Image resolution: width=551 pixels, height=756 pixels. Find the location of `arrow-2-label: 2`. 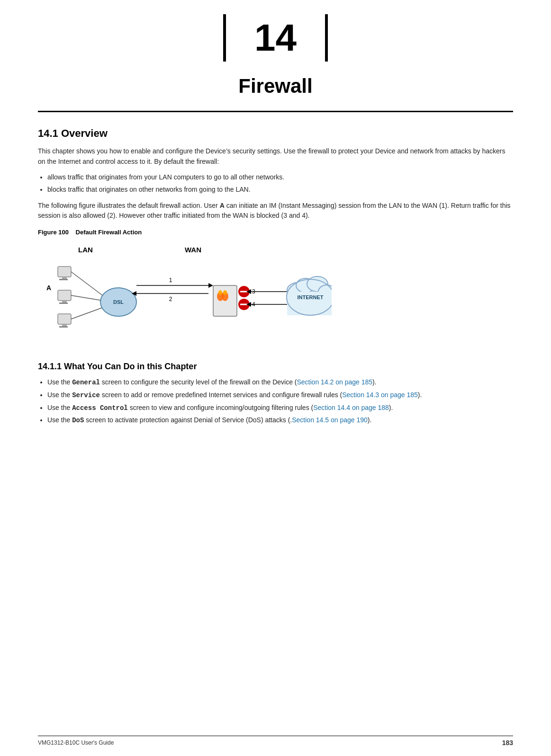

arrow-2-label: 2 is located at coordinates (171, 299).